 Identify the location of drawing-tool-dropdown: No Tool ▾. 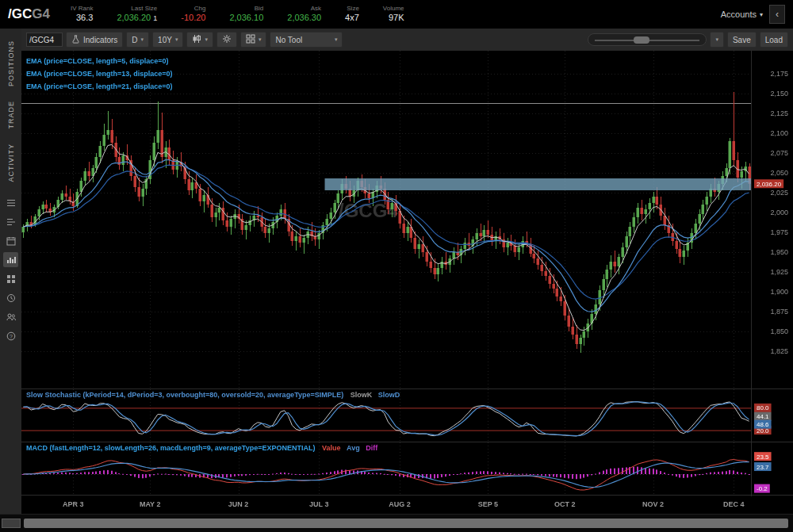
(306, 40).